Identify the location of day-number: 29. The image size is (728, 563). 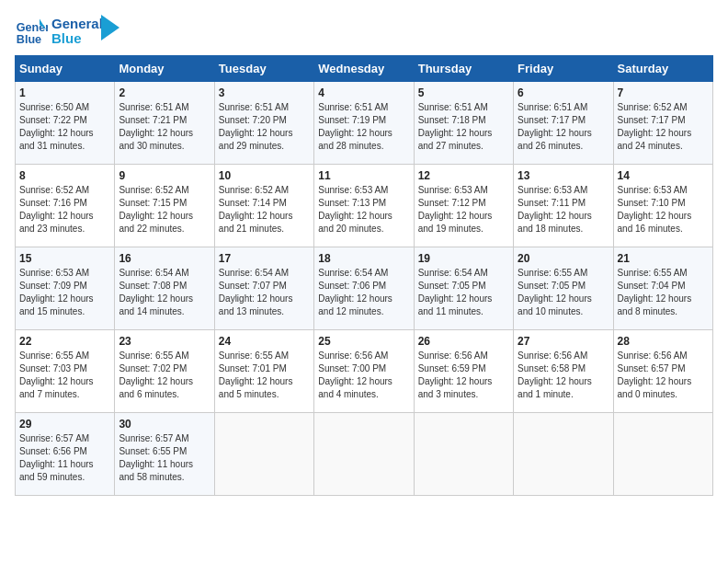
(64, 424).